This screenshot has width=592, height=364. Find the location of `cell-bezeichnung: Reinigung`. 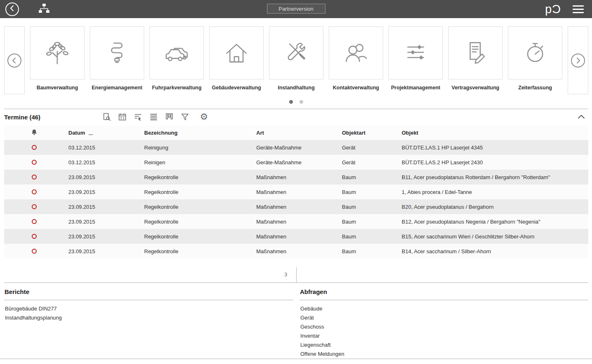

cell-bezeichnung: Reinigung is located at coordinates (196, 147).